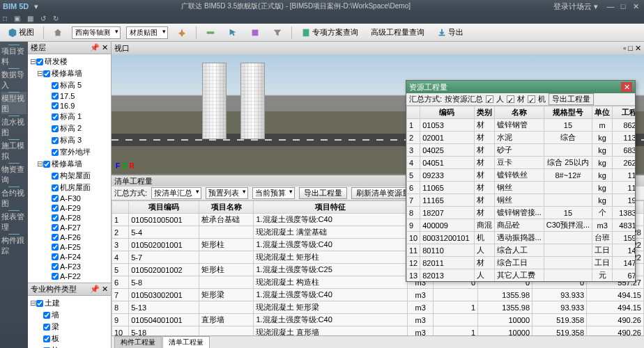 This screenshot has width=644, height=348. Describe the element at coordinates (31, 18) in the screenshot. I see `qa-item: ▦` at that location.